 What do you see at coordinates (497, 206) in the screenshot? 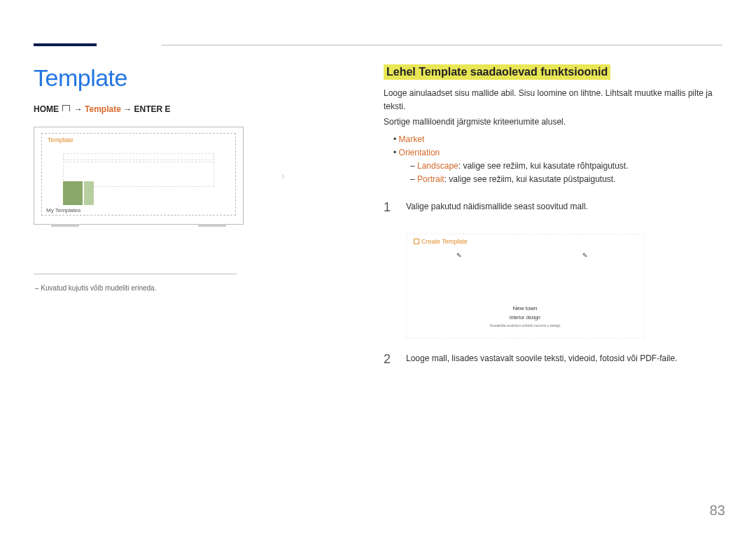
I see `step-1-text: Valige pakutud näidismallide seast soovi…` at bounding box center [497, 206].